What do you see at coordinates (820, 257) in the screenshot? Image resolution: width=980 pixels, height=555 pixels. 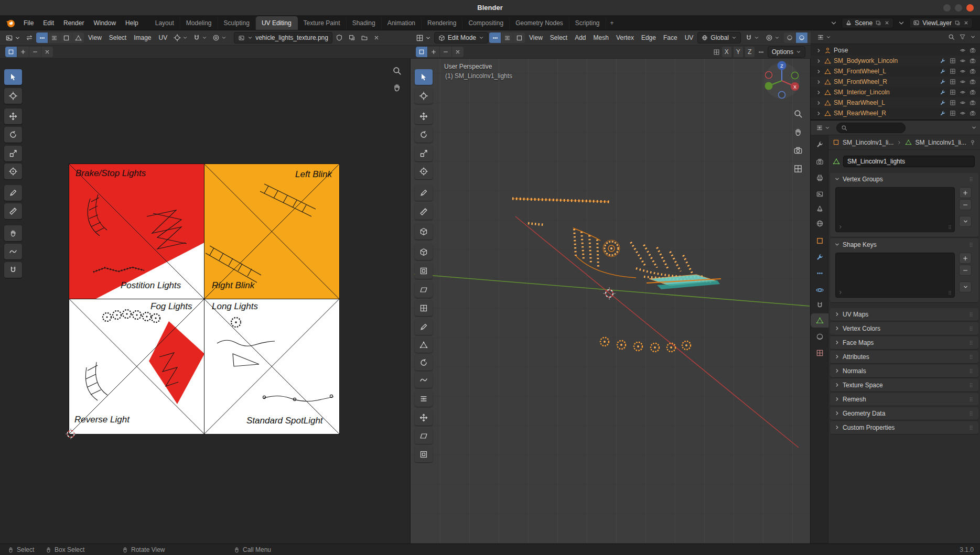 I see `tab-modifiers` at bounding box center [820, 257].